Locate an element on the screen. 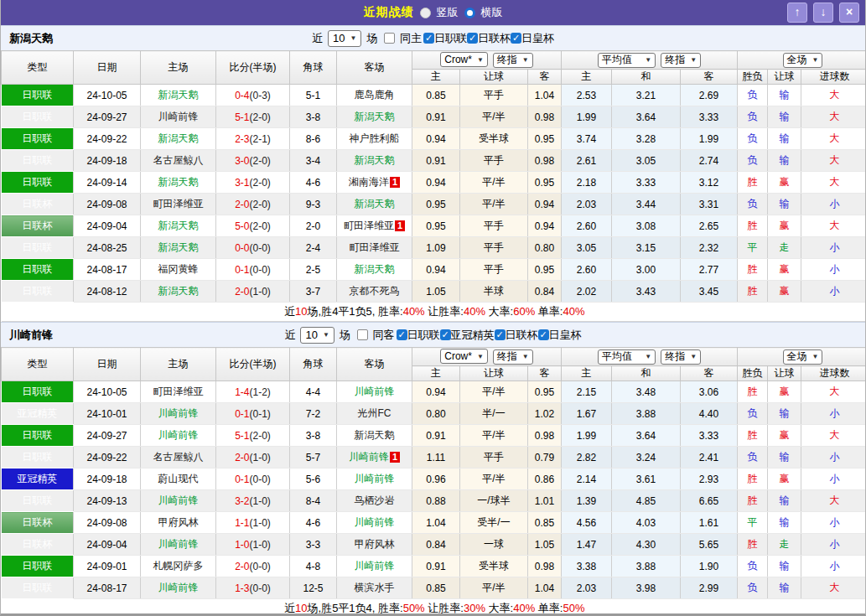 This screenshot has width=866, height=616. avg-home-odds: 2.61 is located at coordinates (587, 161).